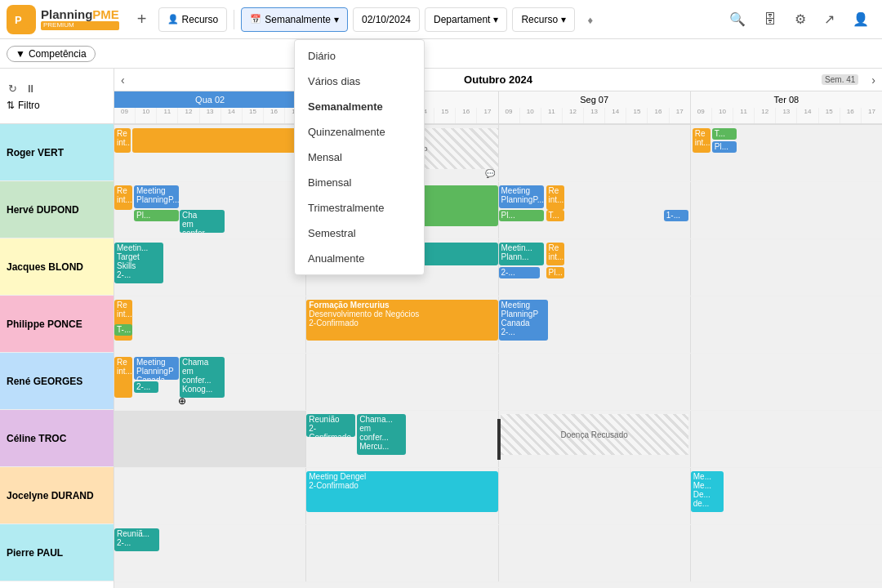 This screenshot has width=882, height=588. Describe the element at coordinates (702, 140) in the screenshot. I see `event-roger-orange3: Reint...` at that location.